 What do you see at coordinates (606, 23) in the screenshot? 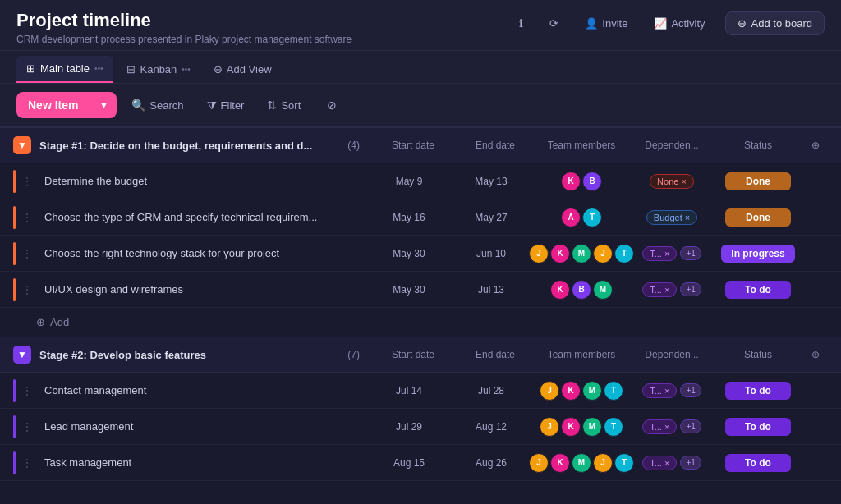
I see `invite-button: 👤 Invite` at bounding box center [606, 23].